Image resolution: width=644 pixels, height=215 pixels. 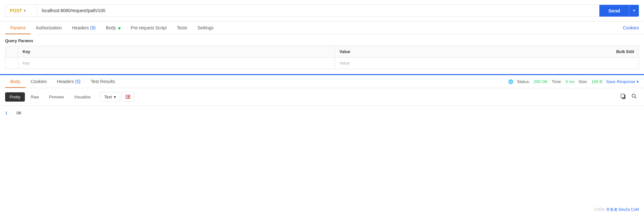 What do you see at coordinates (399, 63) in the screenshot?
I see `row-value-cell: Value` at bounding box center [399, 63].